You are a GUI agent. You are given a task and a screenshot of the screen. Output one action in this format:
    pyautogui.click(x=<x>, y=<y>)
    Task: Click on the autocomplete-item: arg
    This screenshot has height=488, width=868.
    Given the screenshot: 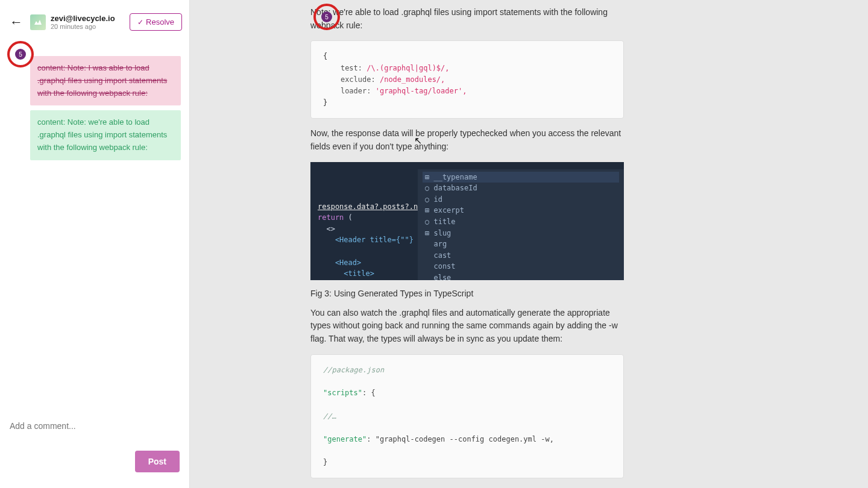 What is the action you would take?
    pyautogui.click(x=521, y=245)
    